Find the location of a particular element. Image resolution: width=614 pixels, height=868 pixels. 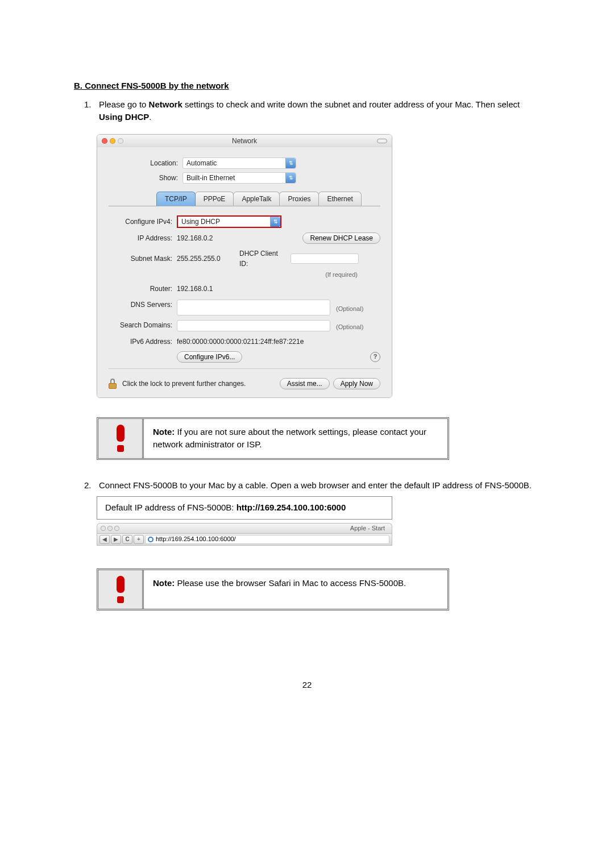

default-ip-box: Default IP address of FNS-5000B: http://… is located at coordinates (244, 508).